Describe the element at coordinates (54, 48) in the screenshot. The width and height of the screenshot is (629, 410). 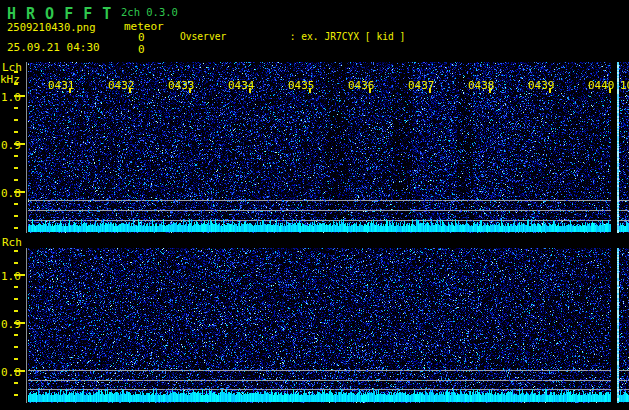
I see `datetime-label: 25.09.21 04:30` at that location.